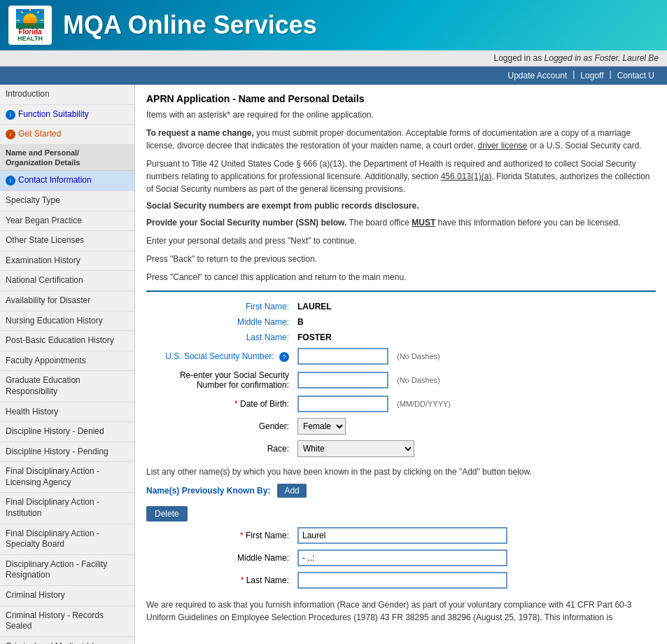 This screenshot has width=667, height=644. What do you see at coordinates (401, 611) in the screenshot?
I see `compliance-text: We are required to ask that you furnish …` at bounding box center [401, 611].